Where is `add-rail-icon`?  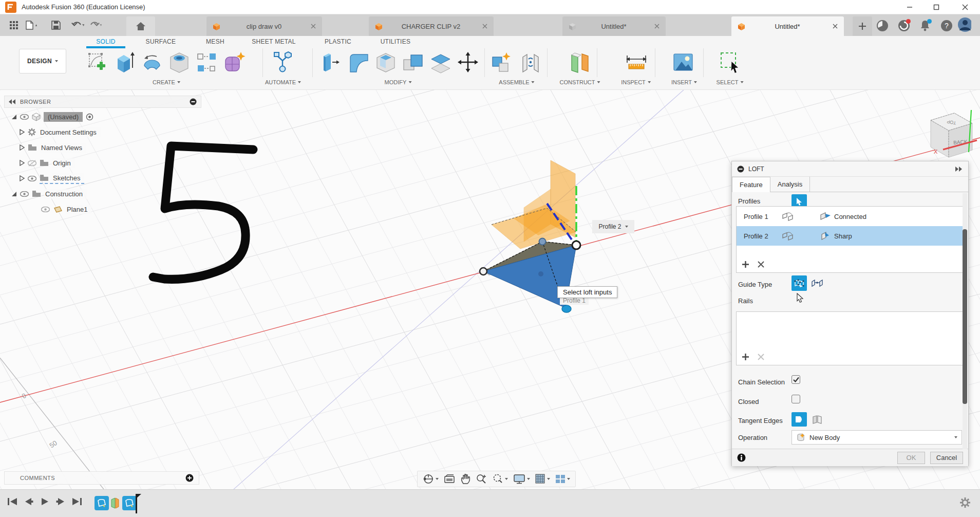
add-rail-icon is located at coordinates (746, 357).